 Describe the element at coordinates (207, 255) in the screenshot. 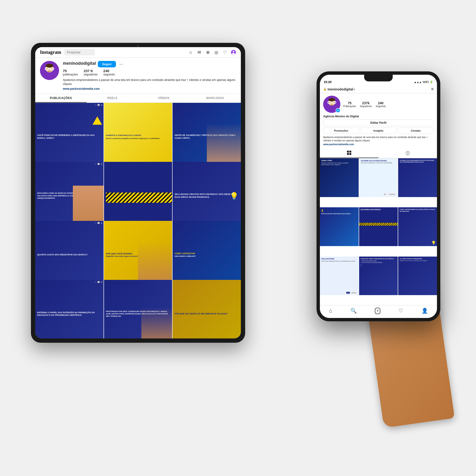

I see `post-9: COMO CONTESTAR Uma marca similar? ⚖` at that location.